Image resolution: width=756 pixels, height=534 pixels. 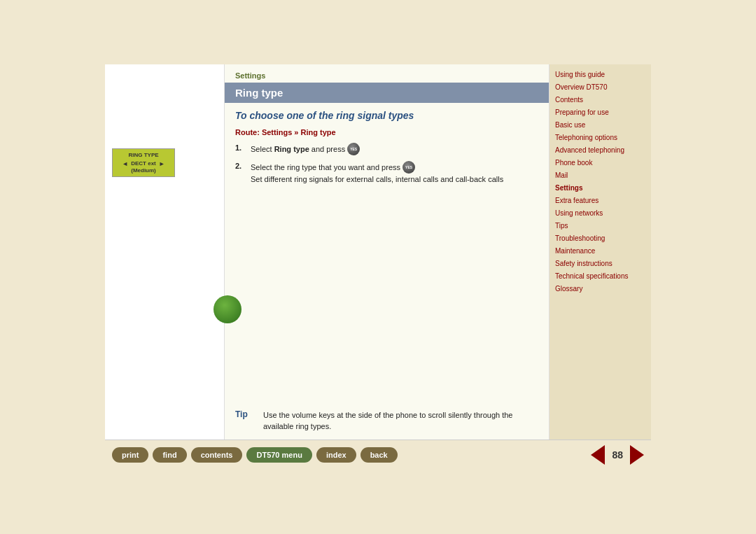 What do you see at coordinates (386, 150) in the screenshot?
I see `step-1: 1. Select Ring type and press` at bounding box center [386, 150].